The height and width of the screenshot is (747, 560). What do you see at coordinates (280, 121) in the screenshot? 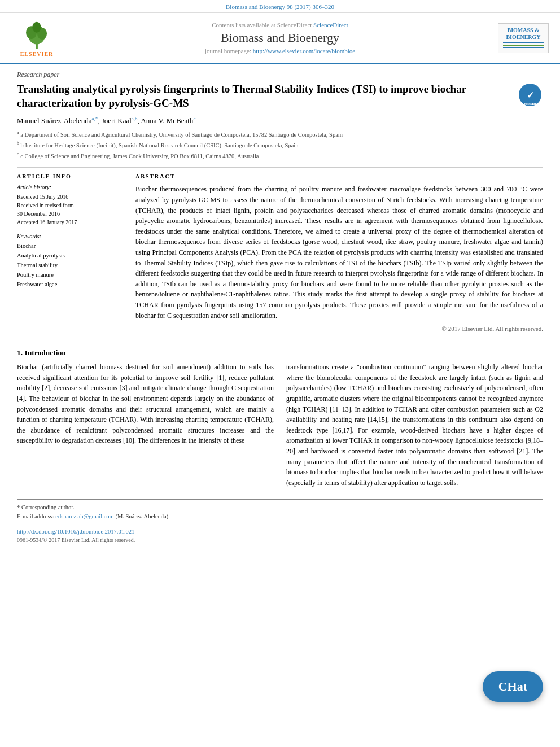
I see `authors-line: Manuel Suárez-Abelendaa,*, Joeri Kaala,b…` at bounding box center [280, 121].